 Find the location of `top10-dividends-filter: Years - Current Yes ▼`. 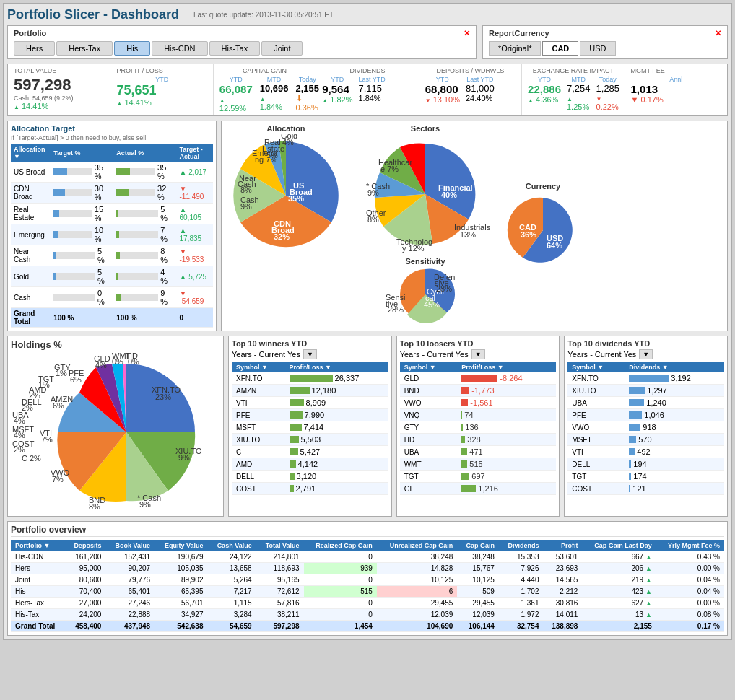

top10-dividends-filter: Years - Current Yes ▼ is located at coordinates (645, 354).